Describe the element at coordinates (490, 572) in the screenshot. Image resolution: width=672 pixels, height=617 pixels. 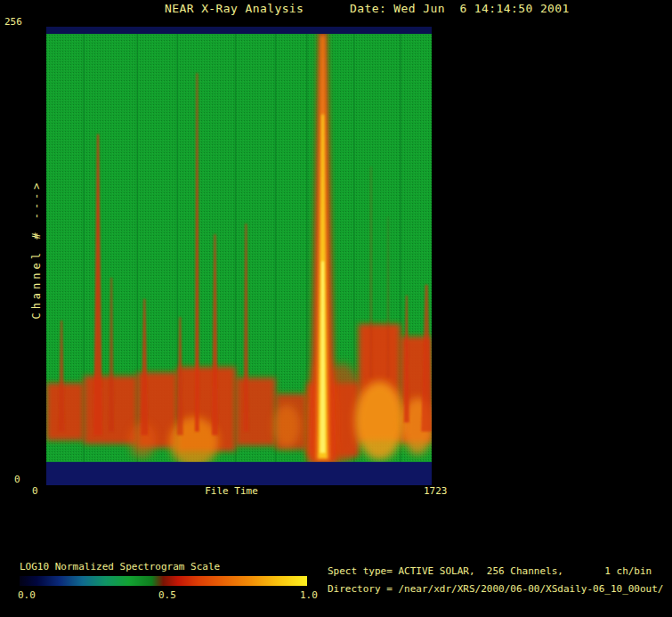
I see `spect-type-info: Spect type= ACTIVE SOLAR, 256 Channels, …` at that location.